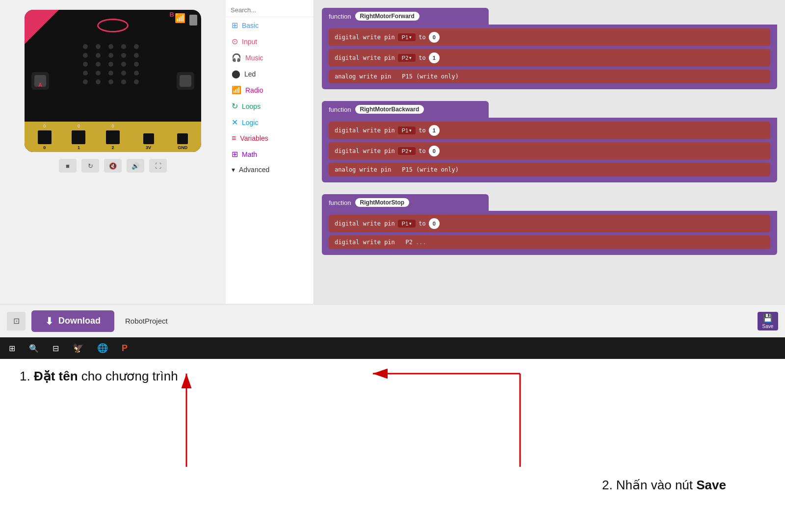 The image size is (785, 532). I want to click on led-label: Led, so click(250, 74).